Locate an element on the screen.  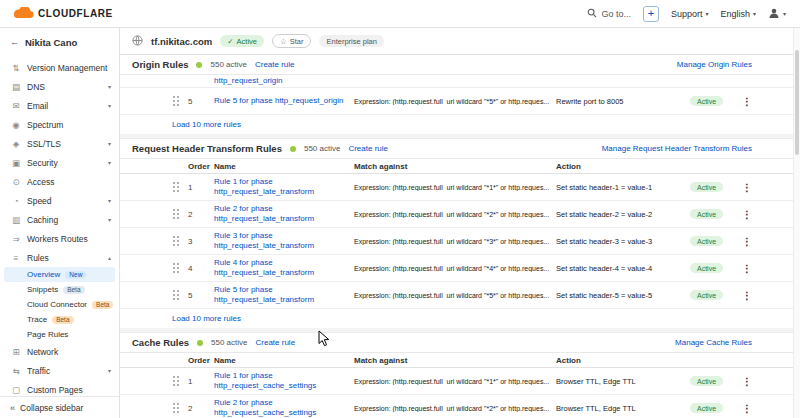
rule-name-link: Rule 2 for phase http_request_late_trans… is located at coordinates (283, 214).